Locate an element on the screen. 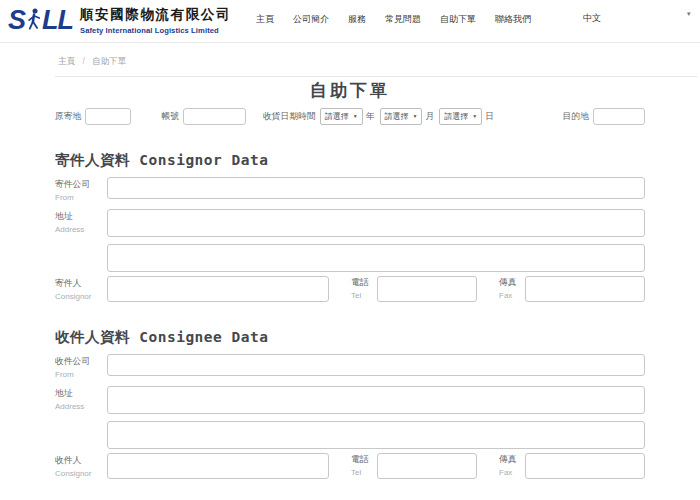 The width and height of the screenshot is (700, 500). company-name: 順安國際物流有限公司 Safety International Logistic… is located at coordinates (165, 20).